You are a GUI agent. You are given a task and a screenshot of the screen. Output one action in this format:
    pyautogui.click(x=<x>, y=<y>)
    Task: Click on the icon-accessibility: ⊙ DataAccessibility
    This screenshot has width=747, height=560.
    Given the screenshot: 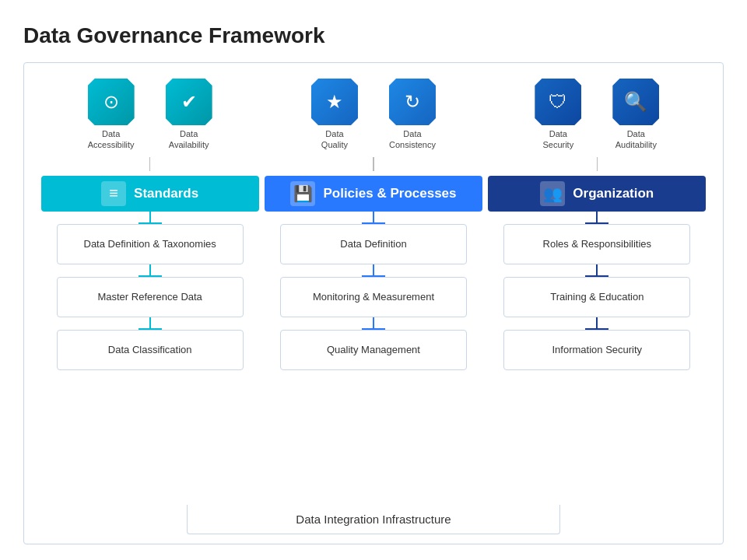 What is the action you would take?
    pyautogui.click(x=111, y=115)
    